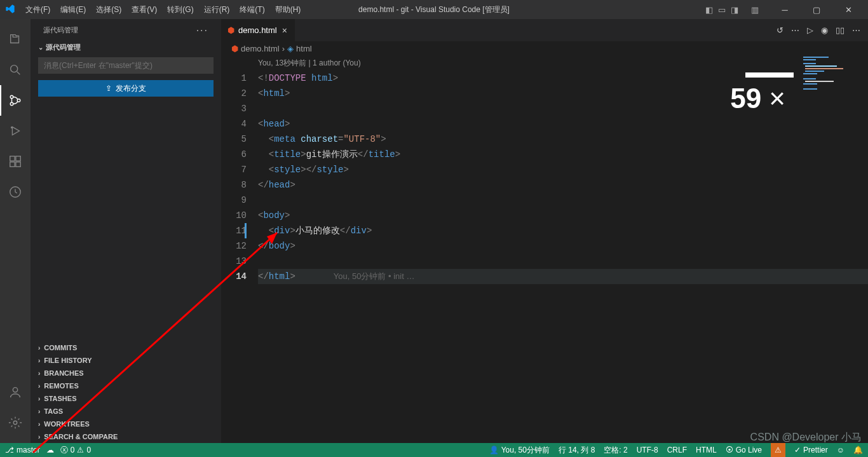 This screenshot has height=457, width=868. Describe the element at coordinates (841, 450) in the screenshot. I see `status-feedback: ☺` at that location.